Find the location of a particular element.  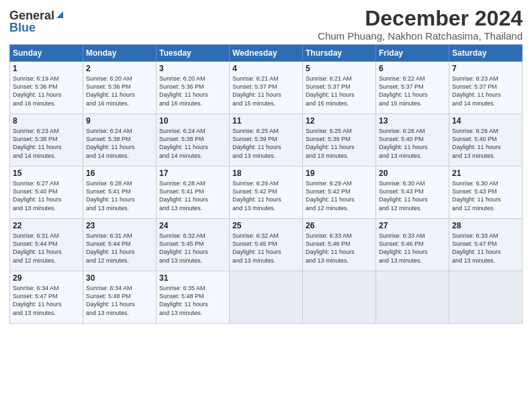

cell-text: Sunrise: 6:23 AMSunset: 5:37 PMDaylight:… is located at coordinates (486, 91).